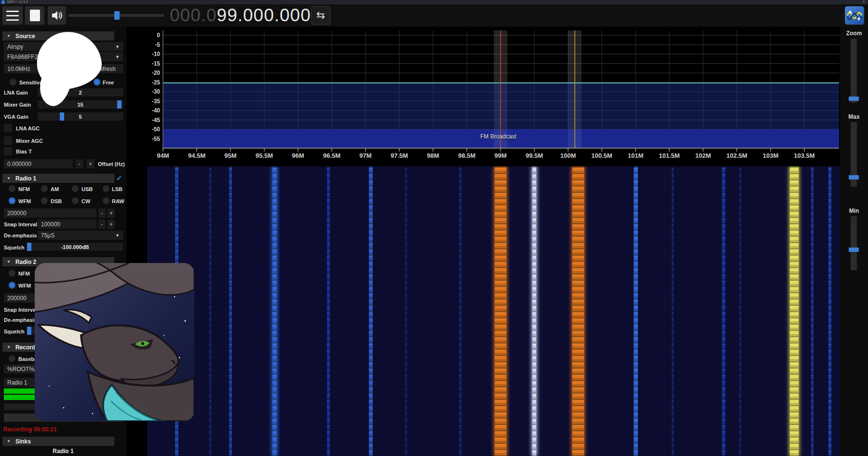  I want to click on band-plan-label: FM Broadcast, so click(499, 137).